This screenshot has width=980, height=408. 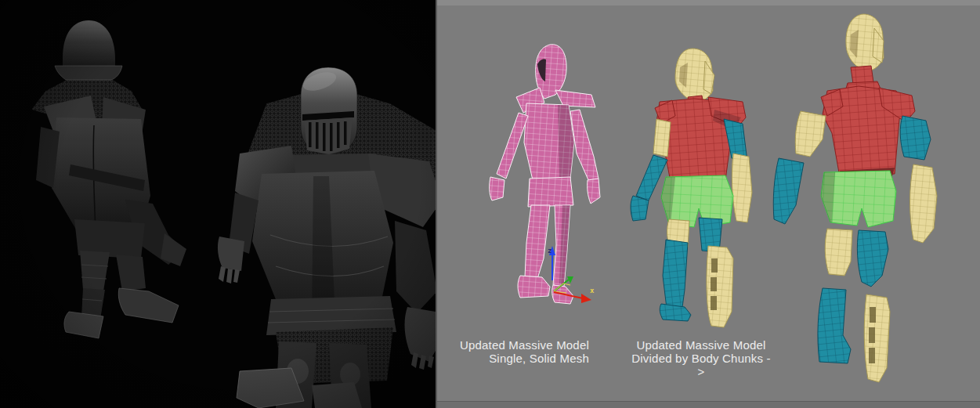 I want to click on right-arm, so click(x=584, y=146).